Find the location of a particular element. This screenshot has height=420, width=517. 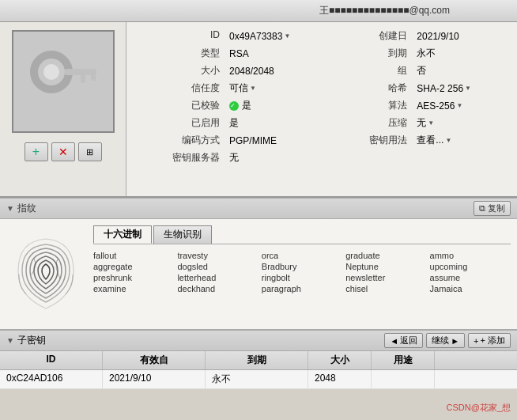

fingerprint-tabs: 十六进制 生物识别 is located at coordinates (302, 235).